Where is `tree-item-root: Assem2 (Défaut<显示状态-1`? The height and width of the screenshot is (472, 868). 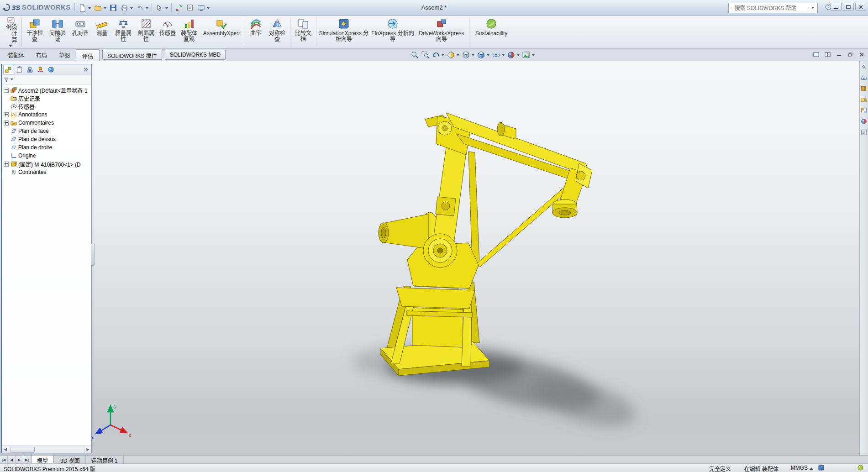
tree-item-root: Assem2 (Défaut<显示状态-1 is located at coordinates (47, 90).